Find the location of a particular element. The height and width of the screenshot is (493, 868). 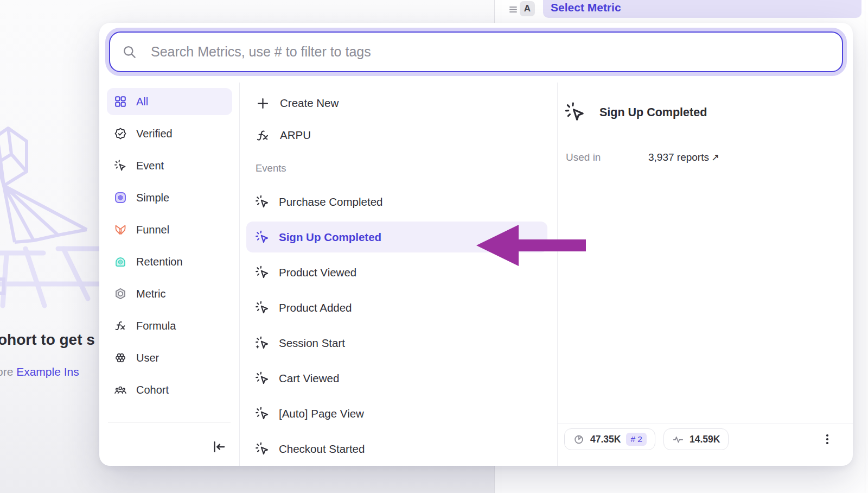

sidebar-item-label: Metric is located at coordinates (151, 294).